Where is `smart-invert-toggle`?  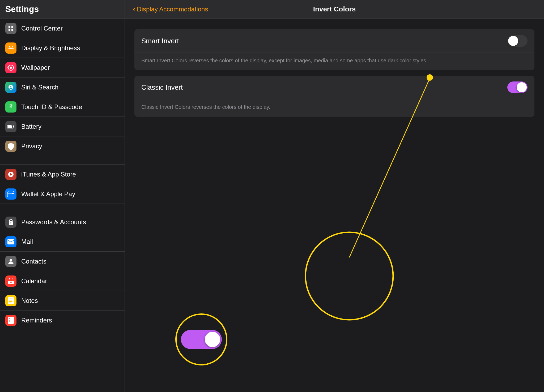
smart-invert-toggle is located at coordinates (517, 41).